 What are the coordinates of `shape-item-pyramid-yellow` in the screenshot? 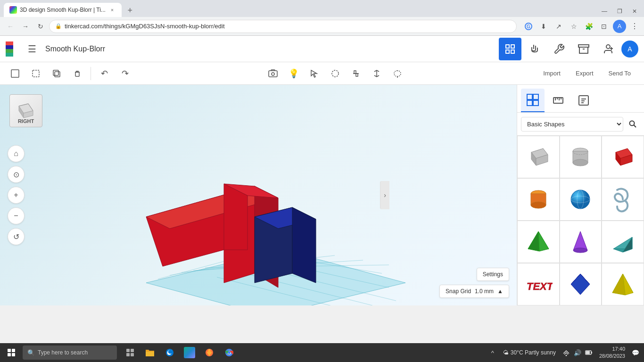 It's located at (623, 284).